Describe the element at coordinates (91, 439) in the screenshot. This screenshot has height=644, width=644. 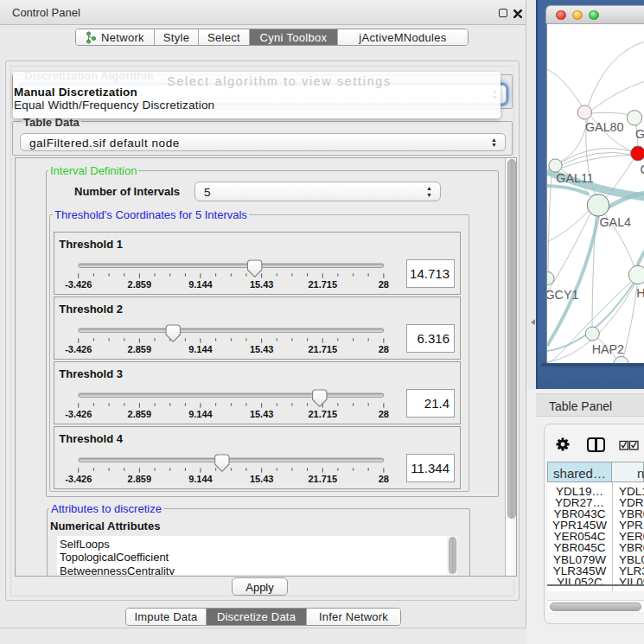
I see `svg-text: Threshold 4` at that location.